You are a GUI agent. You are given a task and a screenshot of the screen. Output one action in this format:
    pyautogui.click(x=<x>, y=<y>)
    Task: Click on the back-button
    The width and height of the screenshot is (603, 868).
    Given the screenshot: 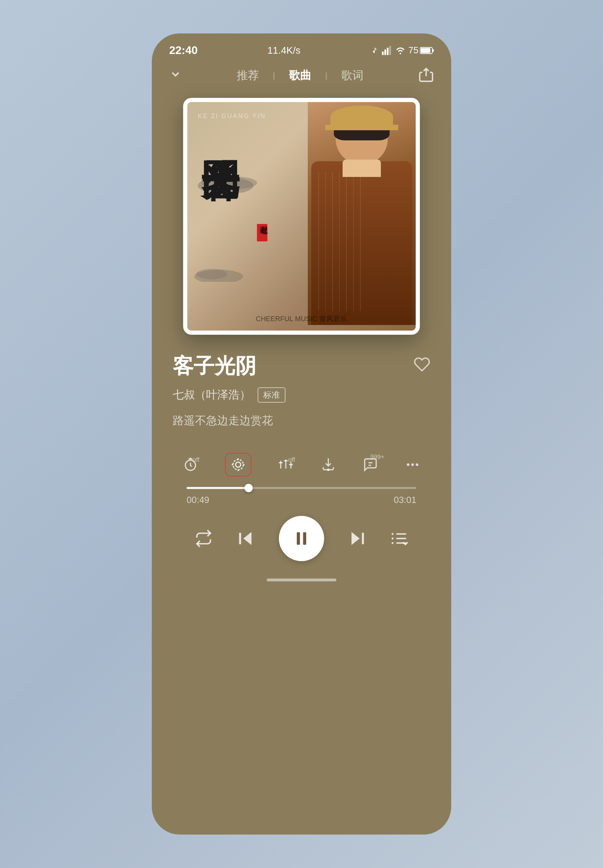 What is the action you would take?
    pyautogui.click(x=175, y=76)
    